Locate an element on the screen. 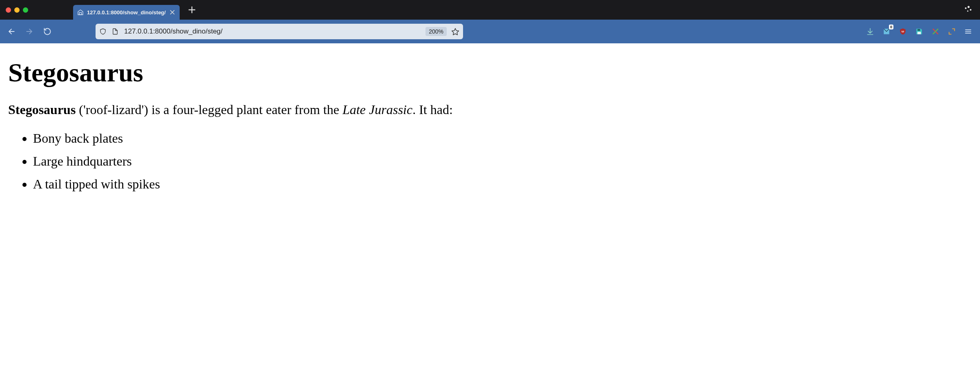  tab-title: 127.0.0.1:8000/show_dino/steg/ is located at coordinates (127, 12).